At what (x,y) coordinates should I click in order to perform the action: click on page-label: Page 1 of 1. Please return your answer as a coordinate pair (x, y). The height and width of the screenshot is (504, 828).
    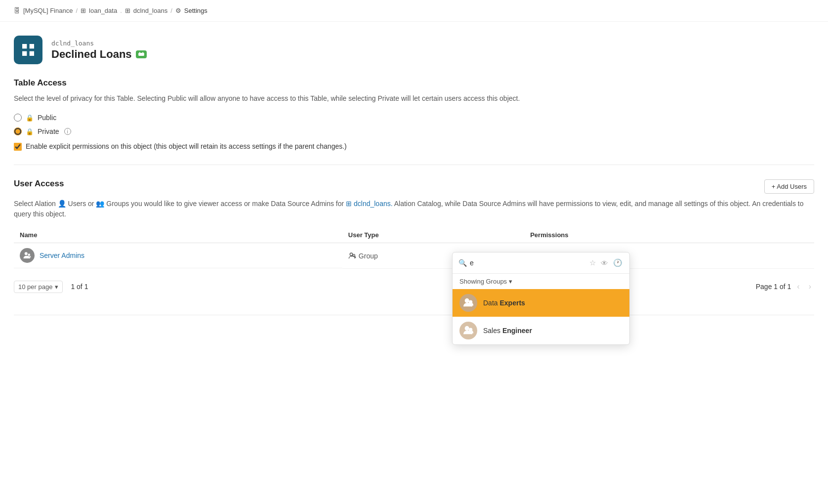
    Looking at the image, I should click on (774, 287).